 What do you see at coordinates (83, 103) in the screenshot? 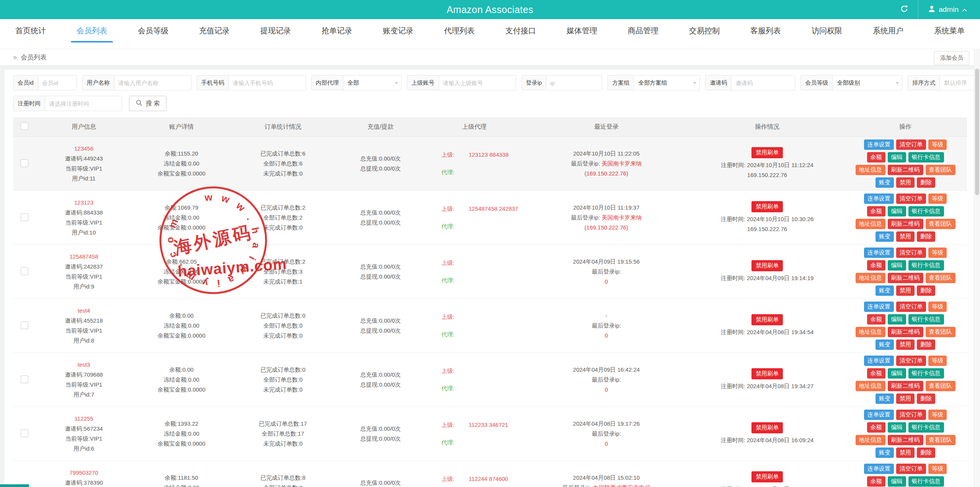
I see `register-time-input` at bounding box center [83, 103].